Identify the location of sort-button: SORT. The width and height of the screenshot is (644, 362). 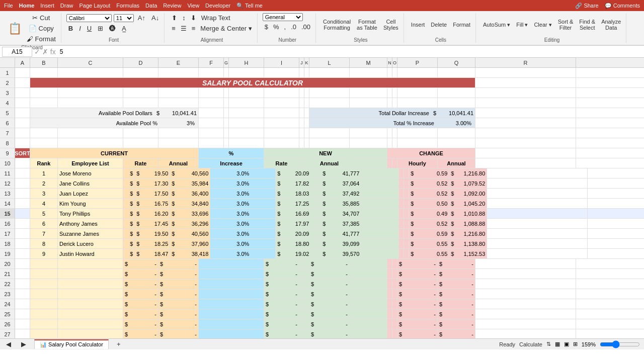
(23, 153).